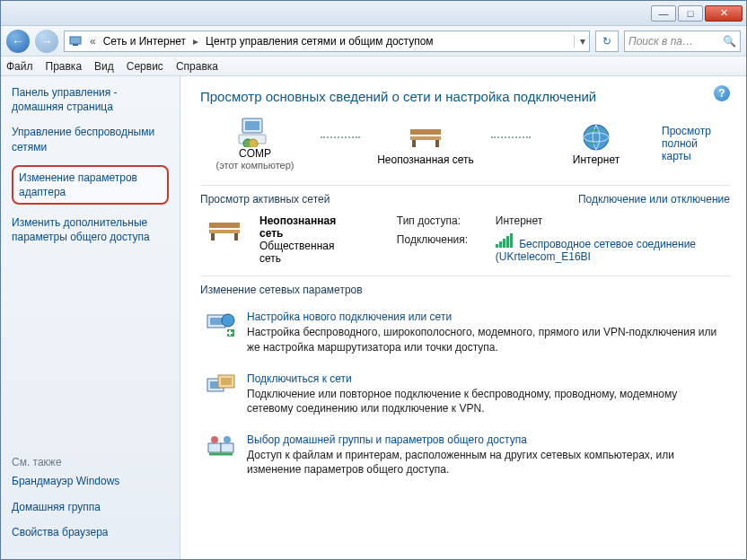 This screenshot has height=560, width=747. What do you see at coordinates (661, 41) in the screenshot?
I see `search-placeholder: Поиск в па…` at bounding box center [661, 41].